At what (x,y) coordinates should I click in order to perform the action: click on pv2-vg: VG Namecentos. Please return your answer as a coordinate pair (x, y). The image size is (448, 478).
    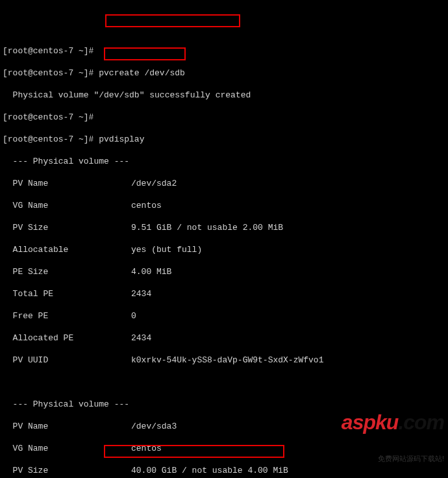
    Looking at the image, I should click on (224, 448).